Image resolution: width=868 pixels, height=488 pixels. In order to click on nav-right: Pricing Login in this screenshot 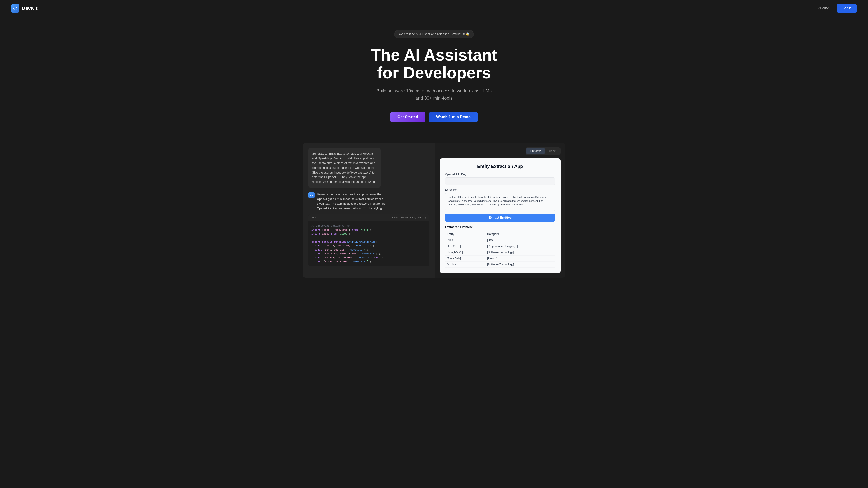, I will do `click(837, 8)`.